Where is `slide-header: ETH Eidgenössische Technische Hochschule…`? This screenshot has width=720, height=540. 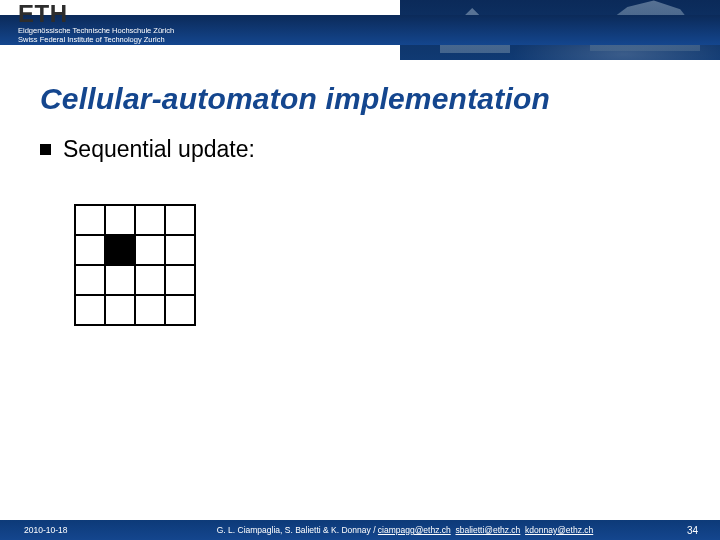 slide-header: ETH Eidgenössische Technische Hochschule… is located at coordinates (360, 30).